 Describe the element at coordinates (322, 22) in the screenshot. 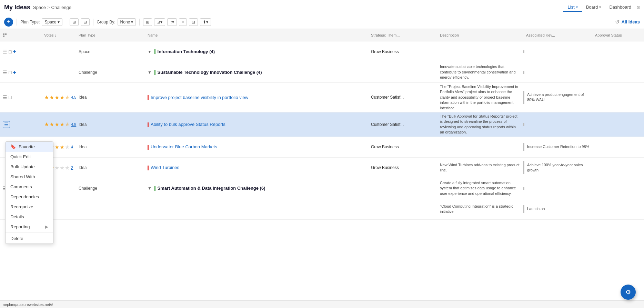

I see `toolbar: + Plan Type: Space ▾ ⊞ ⊟ Group By: None …` at that location.